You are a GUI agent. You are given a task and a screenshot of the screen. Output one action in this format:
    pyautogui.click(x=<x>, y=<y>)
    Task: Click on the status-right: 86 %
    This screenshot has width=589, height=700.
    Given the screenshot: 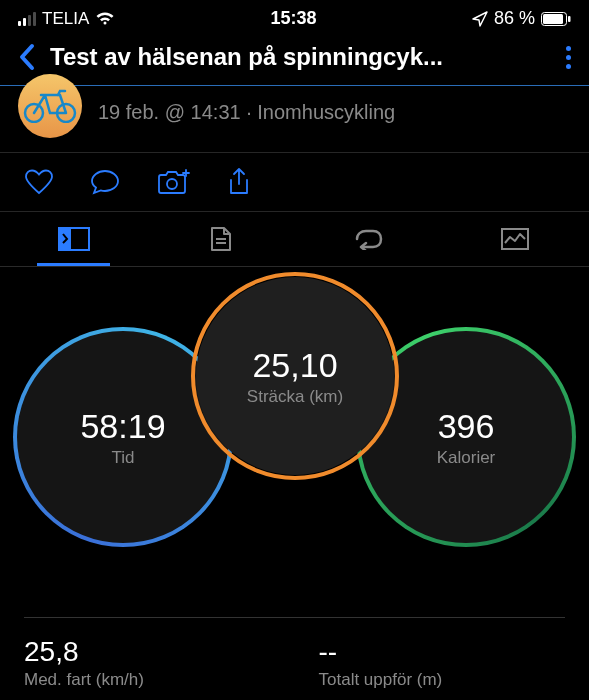 What is the action you would take?
    pyautogui.click(x=522, y=18)
    